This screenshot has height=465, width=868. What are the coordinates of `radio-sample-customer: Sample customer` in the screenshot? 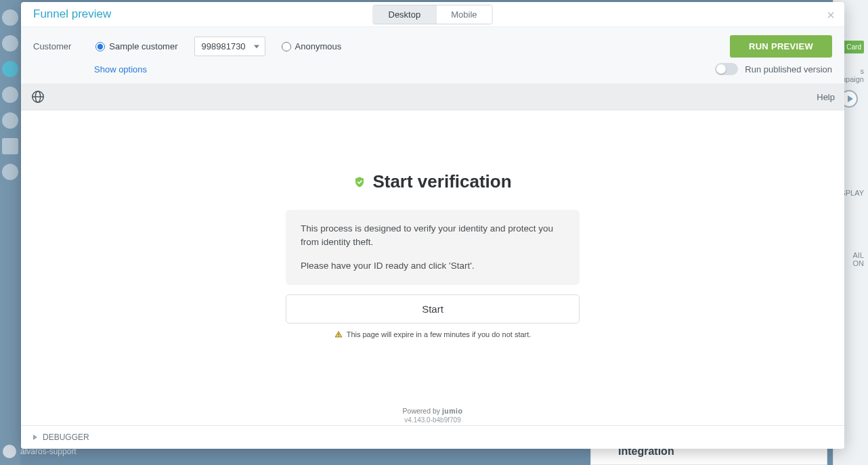 It's located at (137, 46).